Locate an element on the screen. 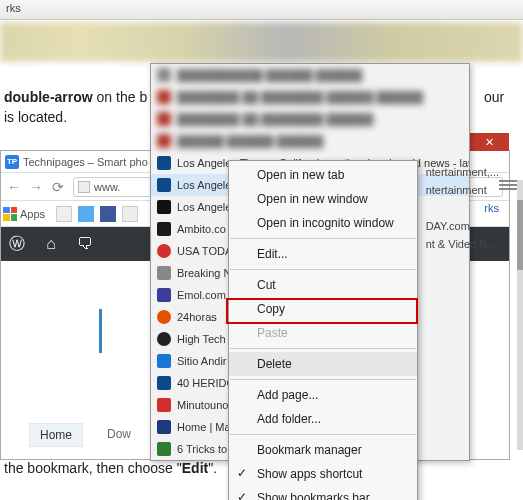  ctx-cut: Cut is located at coordinates (323, 285).